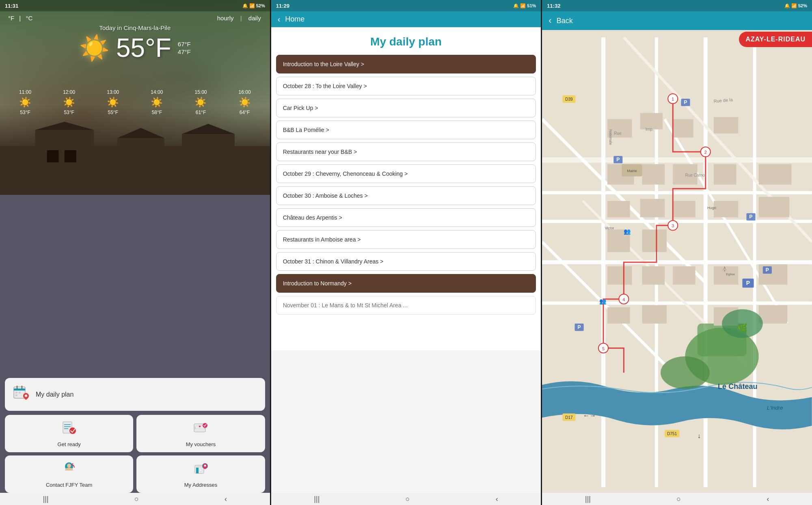  I want to click on status-time-3: 11:32, so click(554, 6).